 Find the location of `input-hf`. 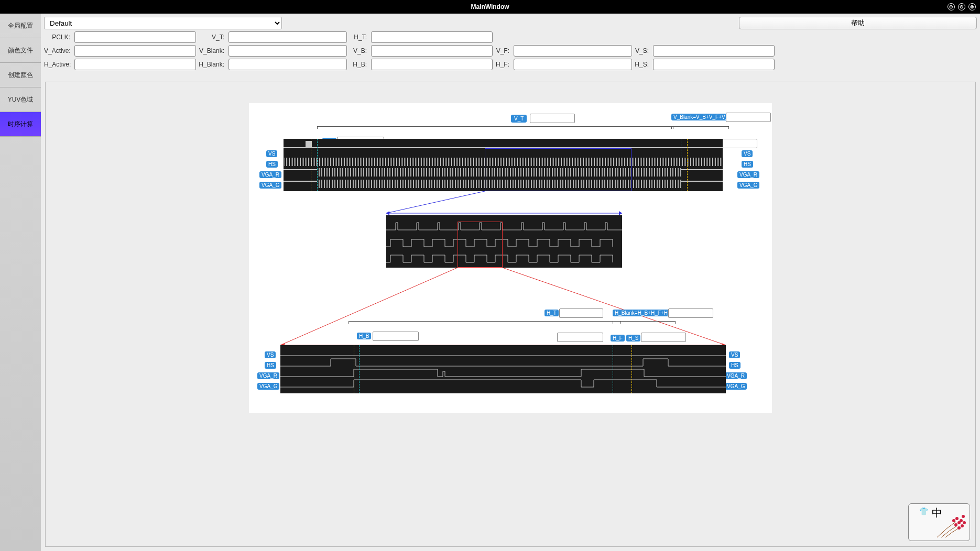

input-hf is located at coordinates (573, 64).